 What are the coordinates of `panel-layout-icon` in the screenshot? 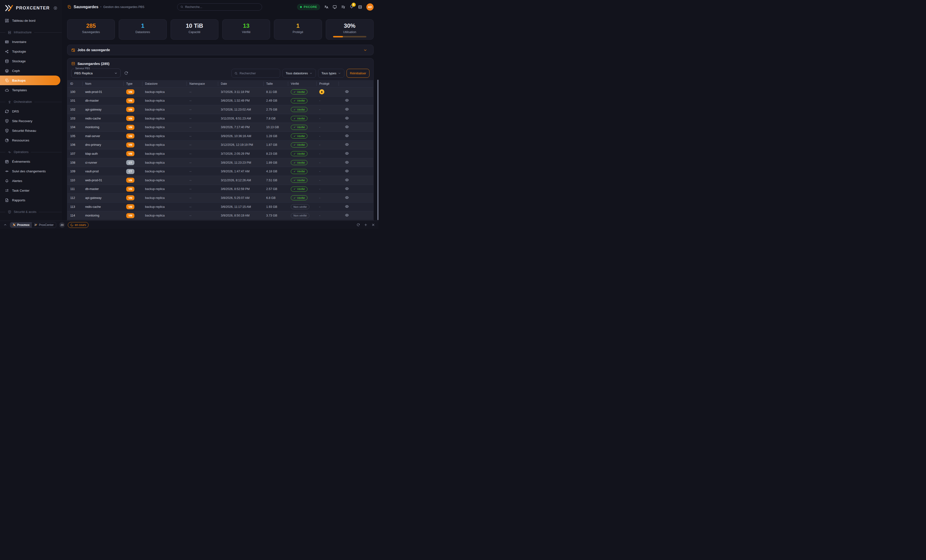 It's located at (360, 7).